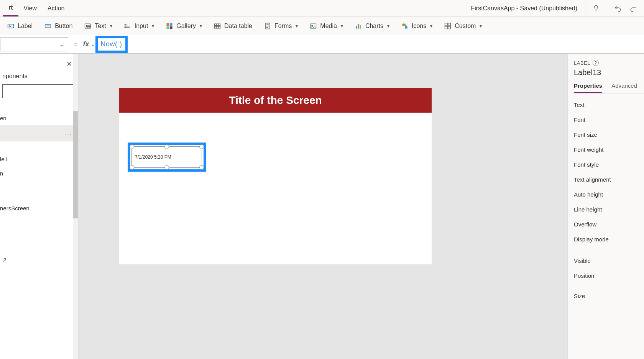 The width and height of the screenshot is (644, 359). Describe the element at coordinates (39, 118) in the screenshot. I see `tree-node: en` at that location.